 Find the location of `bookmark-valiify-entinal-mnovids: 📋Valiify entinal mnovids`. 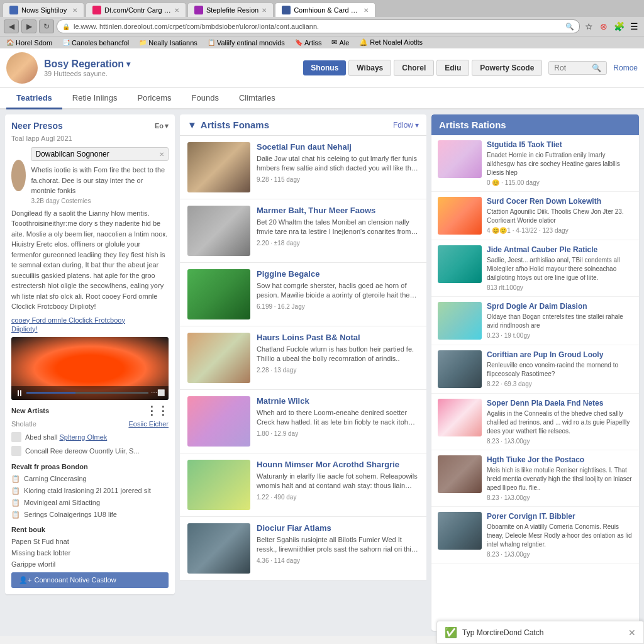

bookmark-valiify-entinal-mnovids: 📋Valiify entinal mnovids is located at coordinates (247, 43).